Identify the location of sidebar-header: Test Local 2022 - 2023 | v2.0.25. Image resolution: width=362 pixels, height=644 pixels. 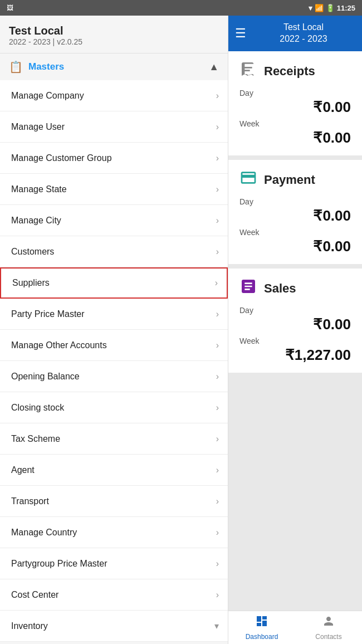
(114, 35).